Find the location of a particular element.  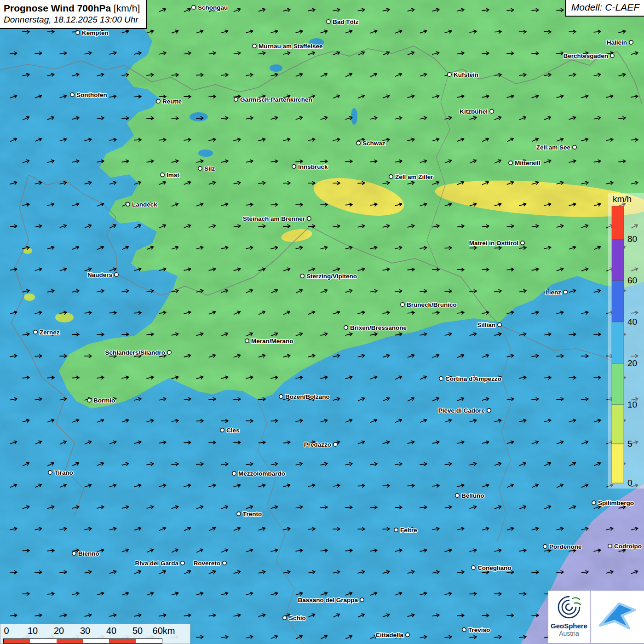

city-marker: Spilimbergo is located at coordinates (613, 503).